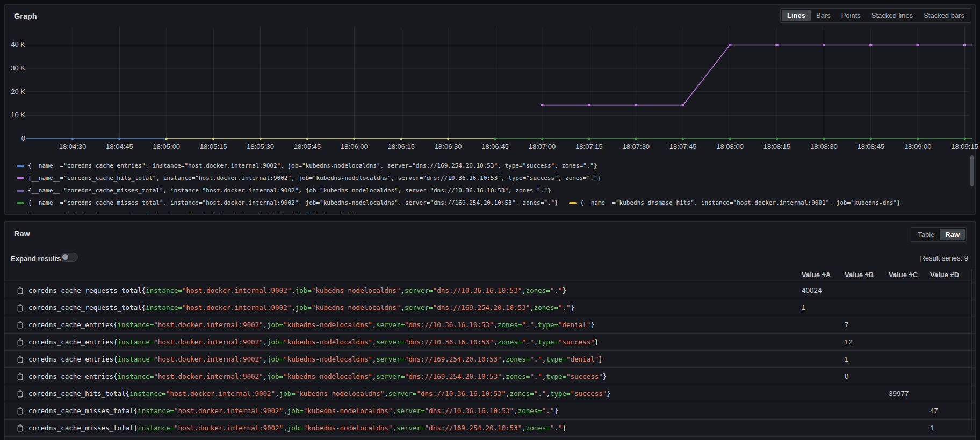 This screenshot has width=980, height=440. I want to click on query-expression: coredns_cache_hits_total{instance="host.…, so click(401, 393).